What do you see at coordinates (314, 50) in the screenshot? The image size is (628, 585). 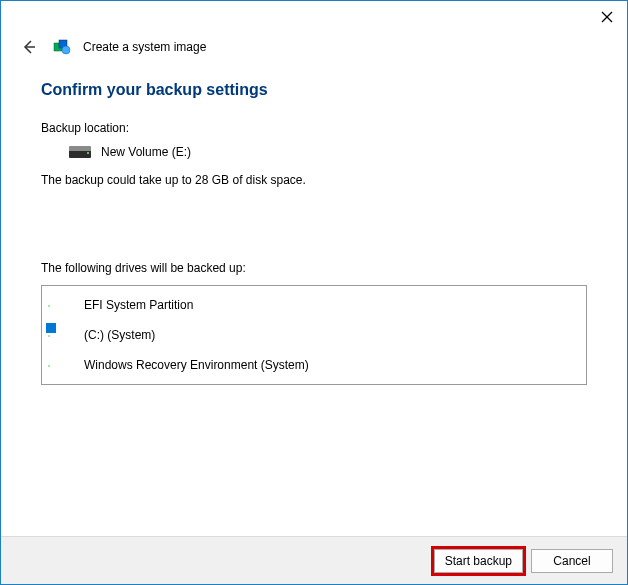 I see `header-row: Create a system image` at bounding box center [314, 50].